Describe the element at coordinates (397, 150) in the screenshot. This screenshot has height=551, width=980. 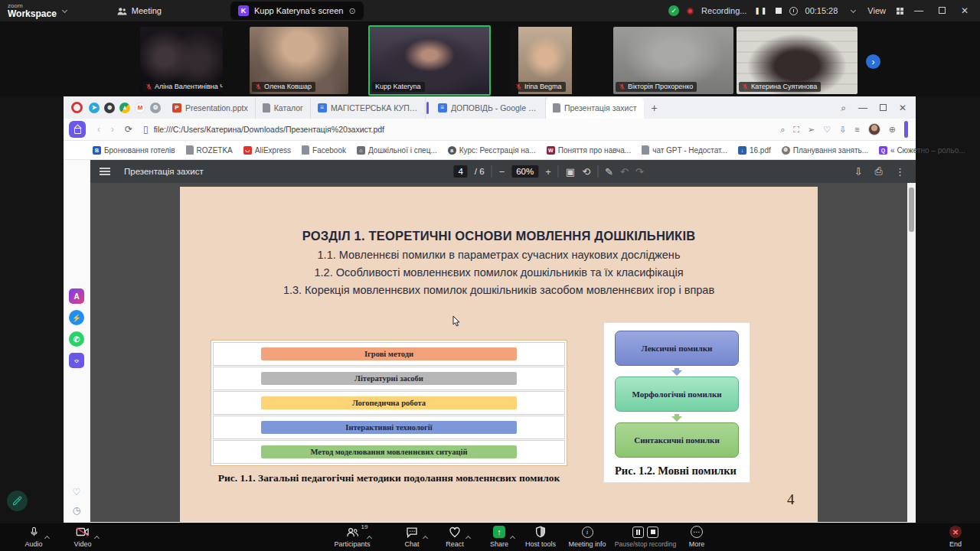
I see `bookmark-item: ⌂Дошкільної і спец...` at that location.